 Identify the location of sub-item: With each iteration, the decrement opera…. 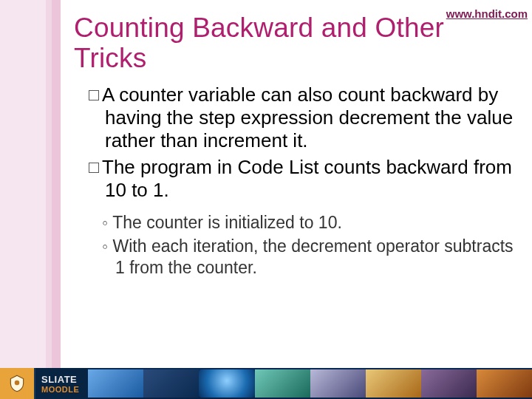
(310, 257).